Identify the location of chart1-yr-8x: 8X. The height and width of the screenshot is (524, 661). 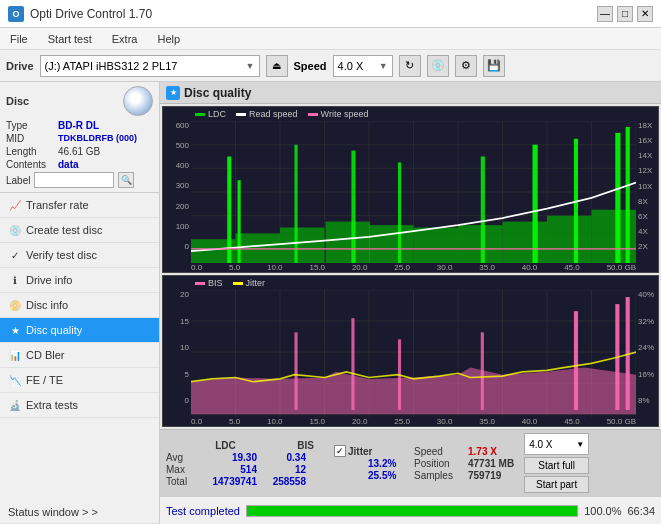
(647, 202).